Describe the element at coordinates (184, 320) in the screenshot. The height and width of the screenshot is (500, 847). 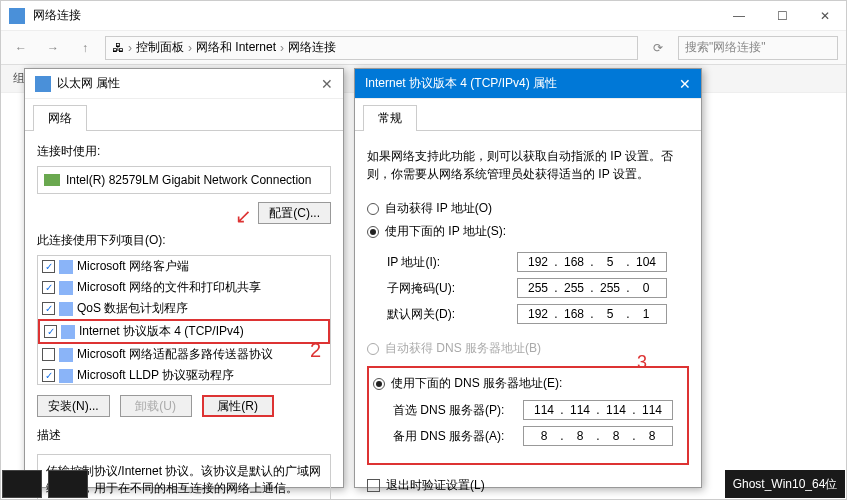
I see `protocol-list: ✓Microsoft 网络客户端 ✓Microsoft 网络的文件和打印机共享 …` at that location.